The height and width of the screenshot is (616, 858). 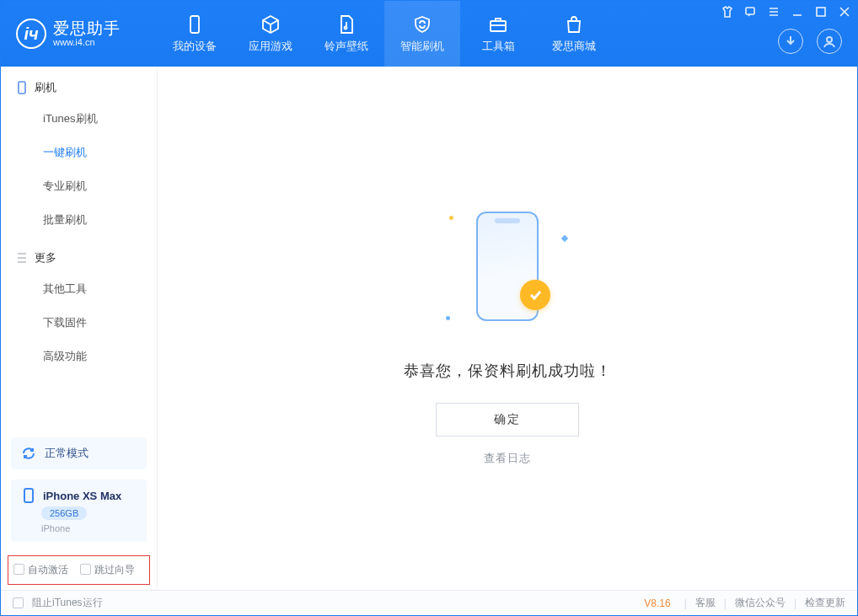 I want to click on music-file-icon, so click(x=346, y=24).